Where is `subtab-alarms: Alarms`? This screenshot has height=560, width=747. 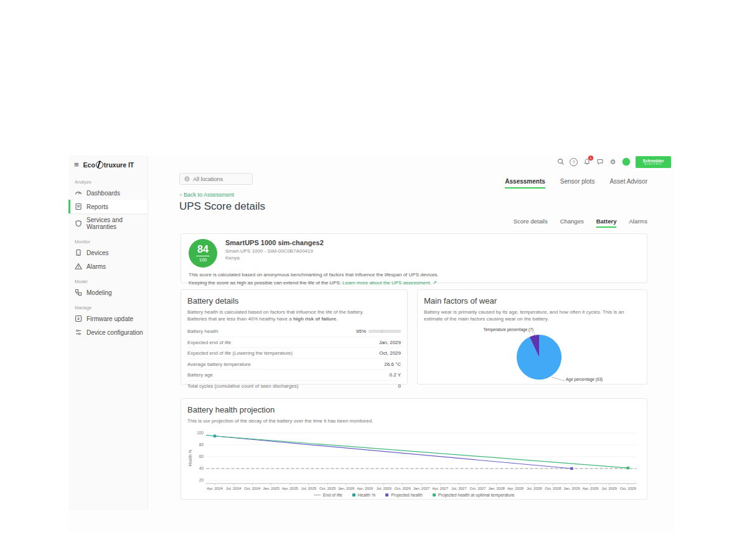
subtab-alarms: Alarms is located at coordinates (638, 223).